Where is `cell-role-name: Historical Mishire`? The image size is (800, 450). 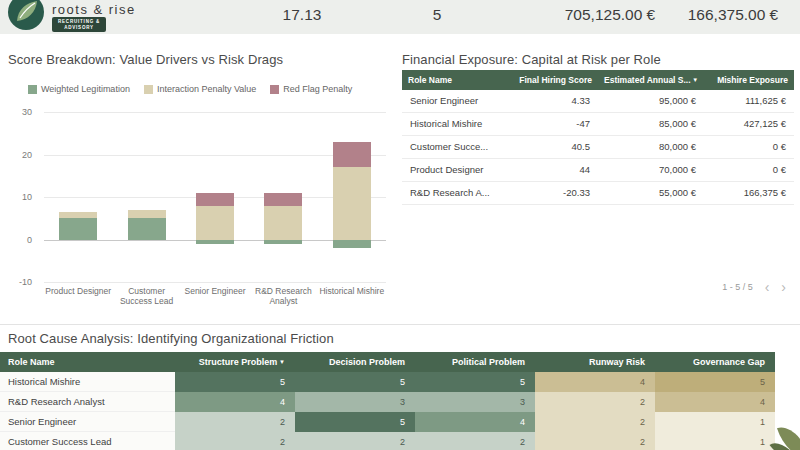
cell-role-name: Historical Mishire is located at coordinates (455, 124).